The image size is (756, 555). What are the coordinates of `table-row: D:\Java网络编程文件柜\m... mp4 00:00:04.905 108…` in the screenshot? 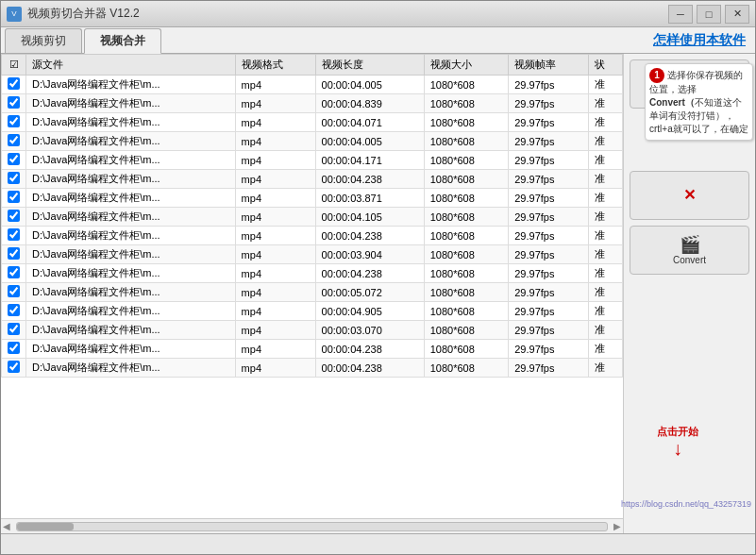 It's located at (312, 311).